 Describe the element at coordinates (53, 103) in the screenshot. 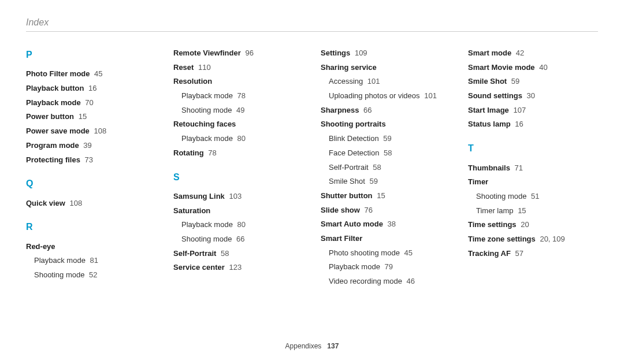

I see `index-entry-label: Playback mode` at that location.